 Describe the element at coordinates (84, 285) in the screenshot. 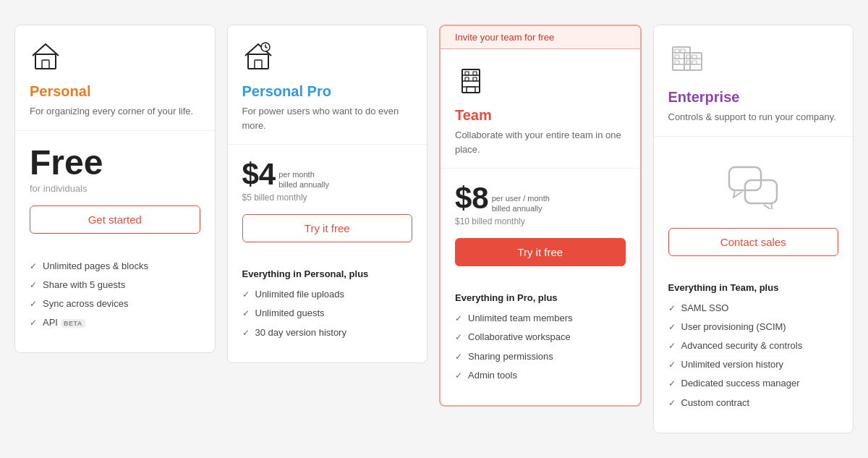

I see `feature-text-personal-1: Share with 5 guests` at that location.